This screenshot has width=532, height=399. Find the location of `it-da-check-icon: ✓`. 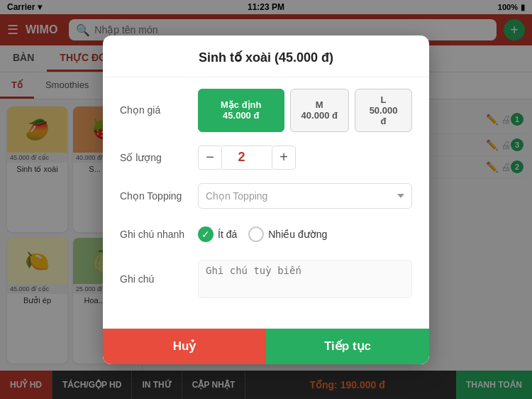

it-da-check-icon: ✓ is located at coordinates (206, 234).